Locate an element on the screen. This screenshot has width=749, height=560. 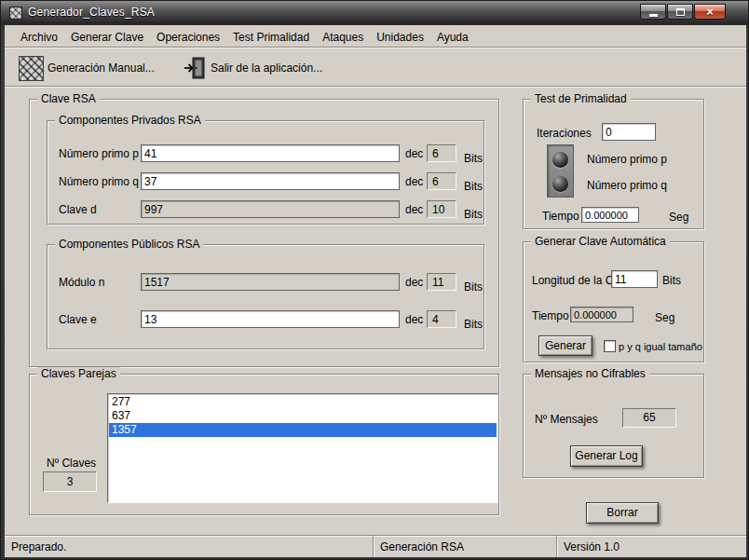
toolbar-salir-button: Salir de la aplicación... is located at coordinates (252, 68).